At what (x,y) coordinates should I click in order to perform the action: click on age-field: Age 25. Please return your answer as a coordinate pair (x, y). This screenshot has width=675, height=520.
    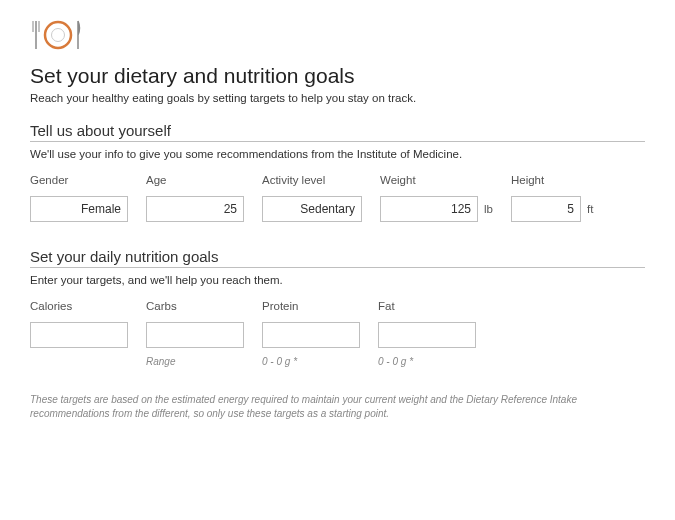
    Looking at the image, I should click on (195, 198).